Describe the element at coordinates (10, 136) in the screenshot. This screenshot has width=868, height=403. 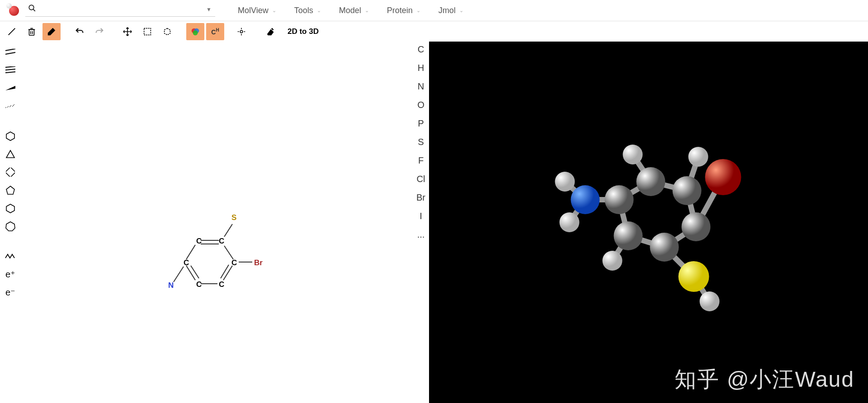
I see `benzene-icon` at that location.